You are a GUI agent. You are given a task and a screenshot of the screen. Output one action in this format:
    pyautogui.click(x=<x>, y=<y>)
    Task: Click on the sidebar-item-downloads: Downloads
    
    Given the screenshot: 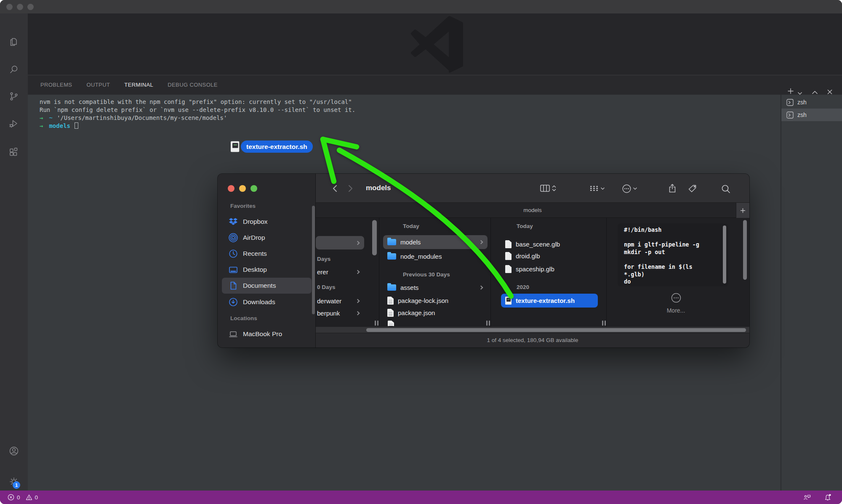 What is the action you would take?
    pyautogui.click(x=267, y=302)
    